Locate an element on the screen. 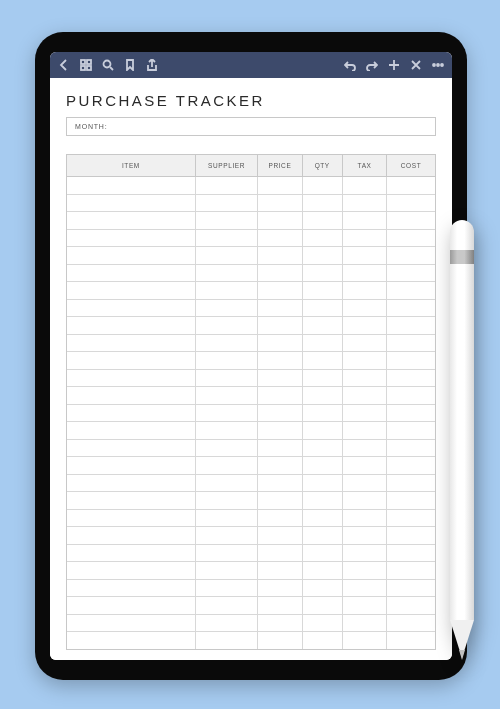  add-icon is located at coordinates (394, 65).